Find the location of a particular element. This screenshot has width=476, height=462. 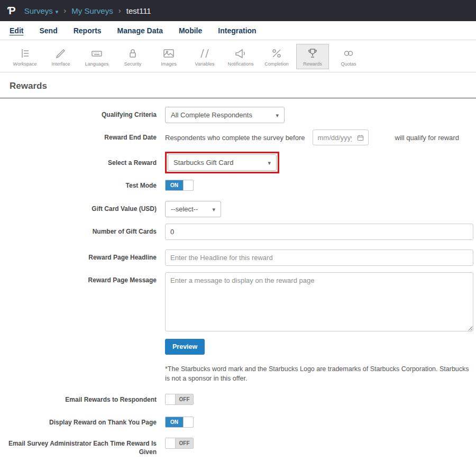

preview-button: Preview is located at coordinates (185, 347).